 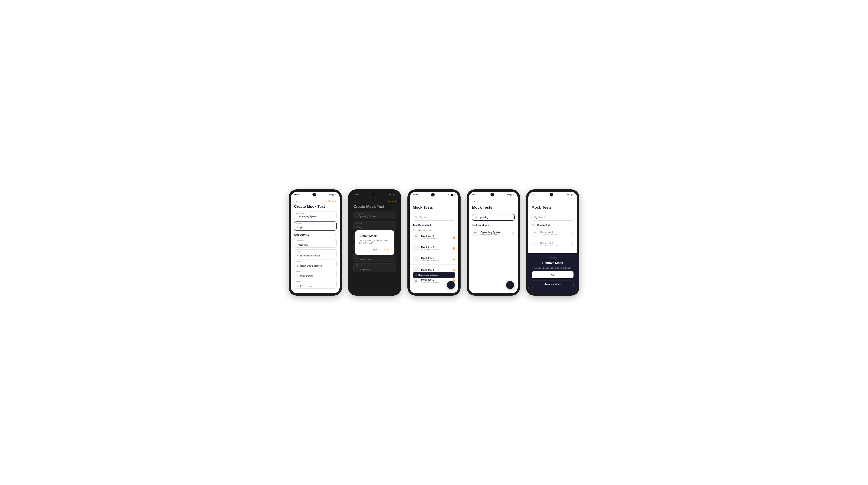 What do you see at coordinates (451, 285) in the screenshot?
I see `fab-3: +` at bounding box center [451, 285].